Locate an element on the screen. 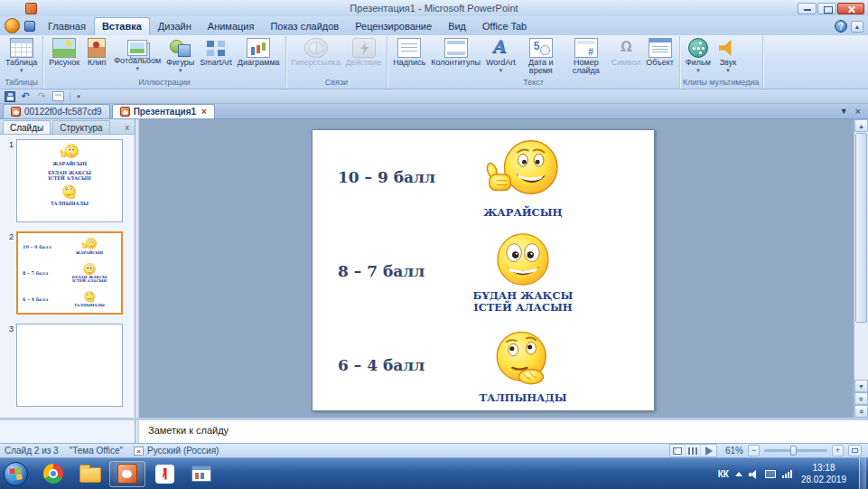 The height and width of the screenshot is (489, 868). scroll-down-icon: ▼ is located at coordinates (862, 386).